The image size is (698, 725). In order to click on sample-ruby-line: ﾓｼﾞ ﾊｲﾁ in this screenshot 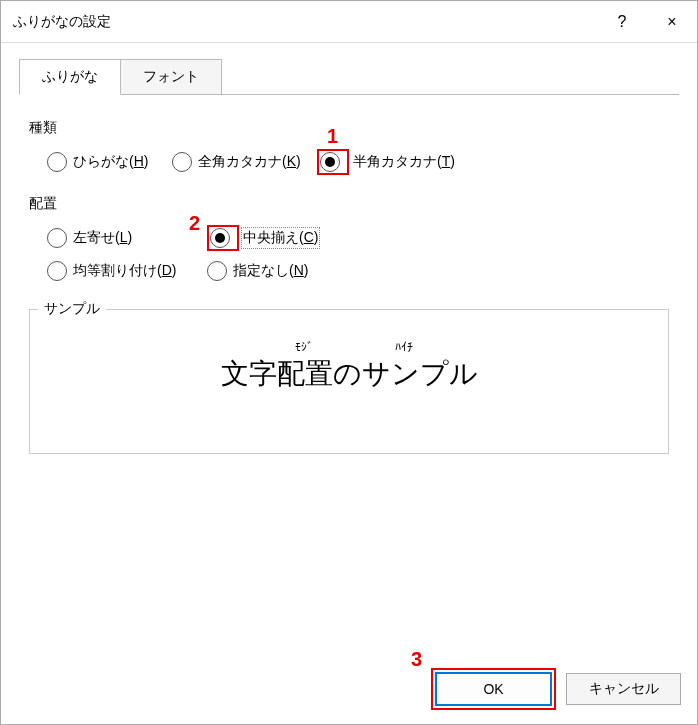, I will do `click(349, 348)`.